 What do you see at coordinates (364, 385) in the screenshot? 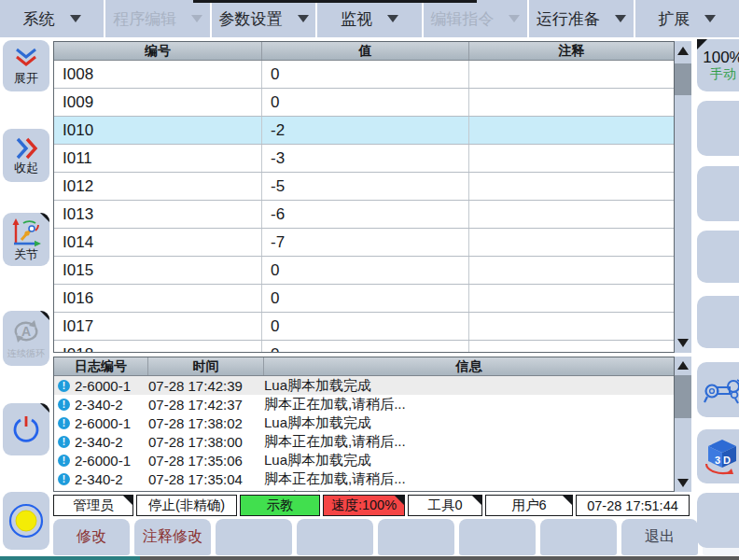
I see `log-row: 2-6000-1 07-28 17:42:39 Lua脚本加载完成` at bounding box center [364, 385].